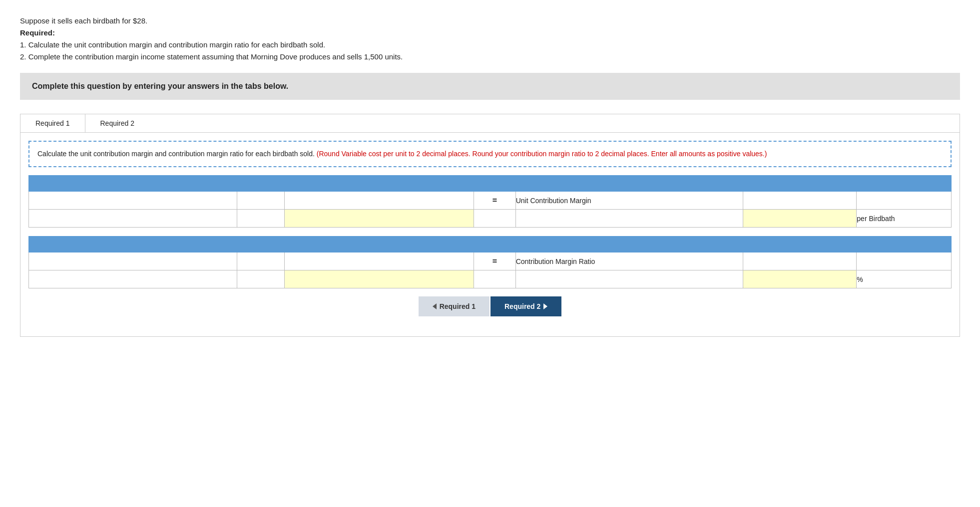  What do you see at coordinates (629, 184) in the screenshot?
I see `header-cell-1e` at bounding box center [629, 184].